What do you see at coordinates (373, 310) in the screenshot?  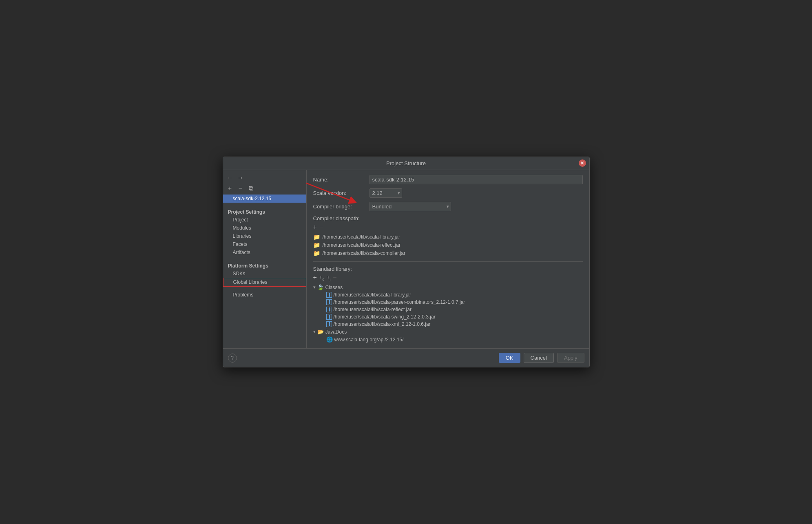 I see `class-path-2: /home/user/scala/lib/scala-reflect.jar` at bounding box center [373, 310].